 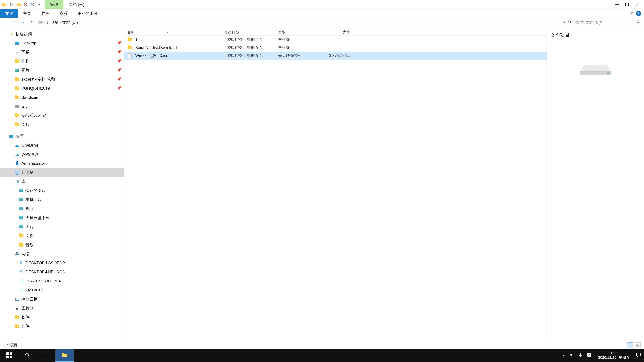 I want to click on tree-item: ☁WPS网盘, so click(x=62, y=154).